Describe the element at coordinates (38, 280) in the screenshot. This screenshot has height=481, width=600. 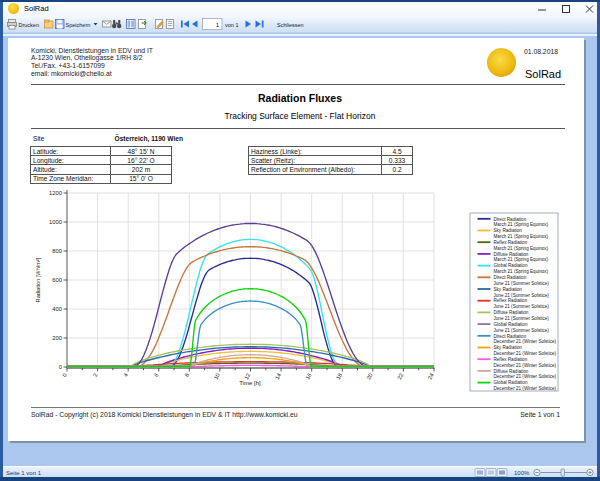
I see `svg-text: Radiation [Wh/m²]` at that location.